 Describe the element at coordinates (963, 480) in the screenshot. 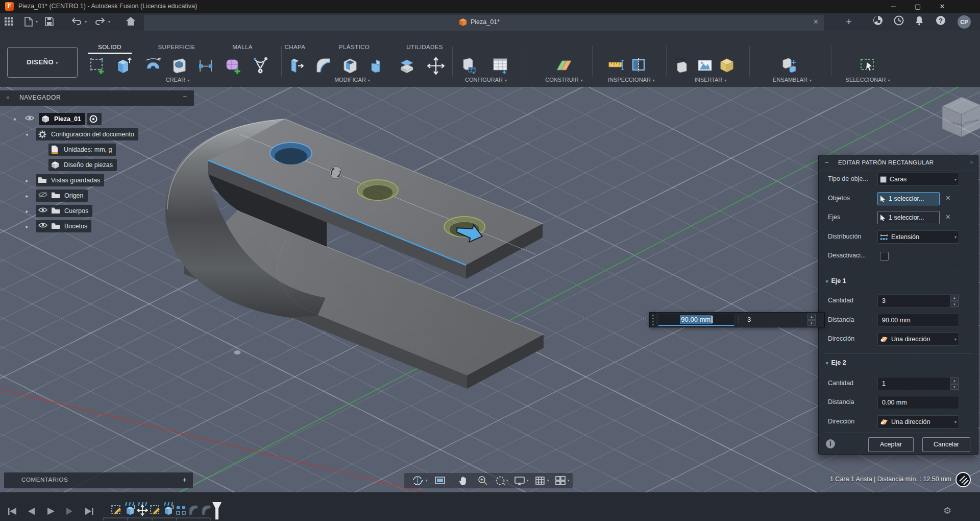

I see `feedback-badge-icon` at that location.